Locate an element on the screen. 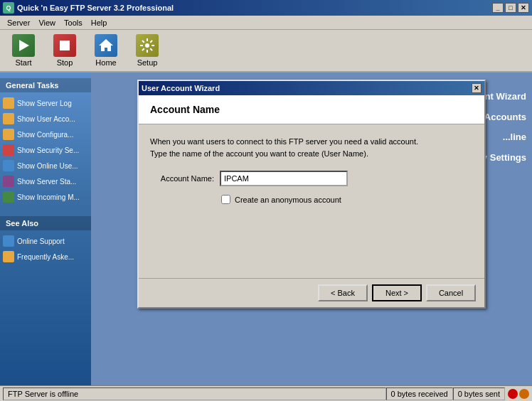  user-icon is located at coordinates (9, 119).